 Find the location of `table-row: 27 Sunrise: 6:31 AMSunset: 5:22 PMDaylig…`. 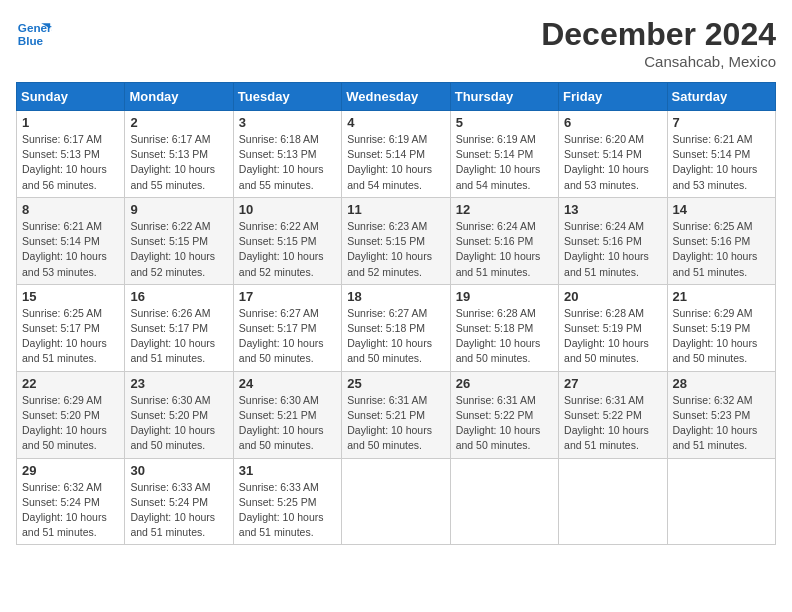

table-row: 27 Sunrise: 6:31 AMSunset: 5:22 PMDaylig… is located at coordinates (613, 414).